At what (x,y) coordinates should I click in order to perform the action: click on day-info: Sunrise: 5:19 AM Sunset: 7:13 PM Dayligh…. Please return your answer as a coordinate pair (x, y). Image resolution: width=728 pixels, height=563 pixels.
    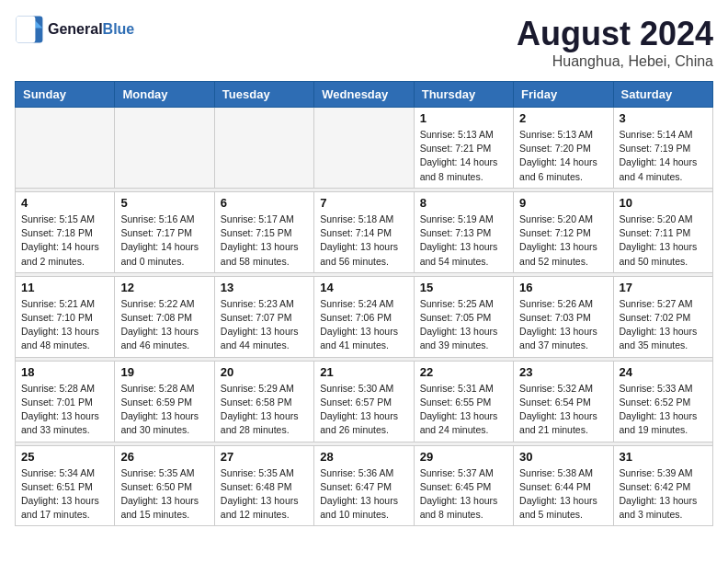
    Looking at the image, I should click on (463, 241).